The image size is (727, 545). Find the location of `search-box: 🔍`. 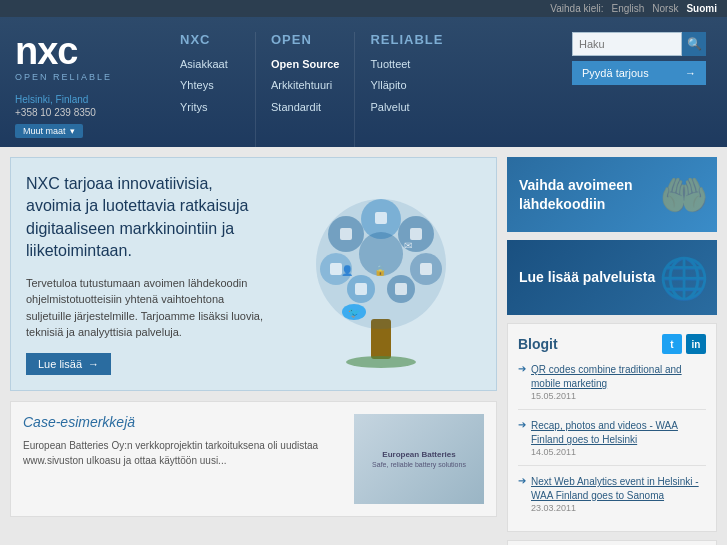

search-box: 🔍 is located at coordinates (642, 44).